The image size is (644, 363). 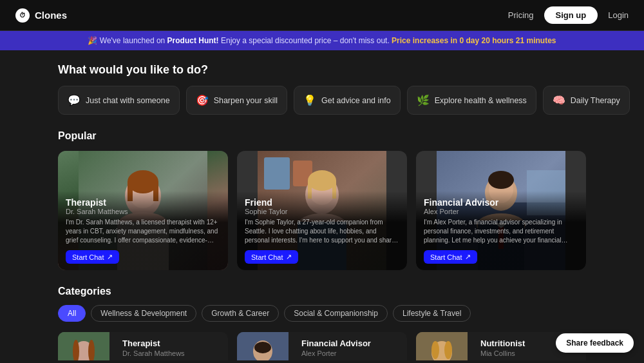 What do you see at coordinates (521, 15) in the screenshot?
I see `pricing-button: Pricing` at bounding box center [521, 15].